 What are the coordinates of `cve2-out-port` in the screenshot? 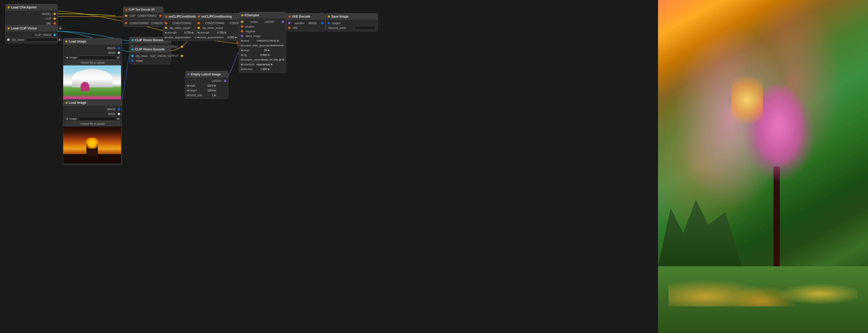 It's located at (182, 56).